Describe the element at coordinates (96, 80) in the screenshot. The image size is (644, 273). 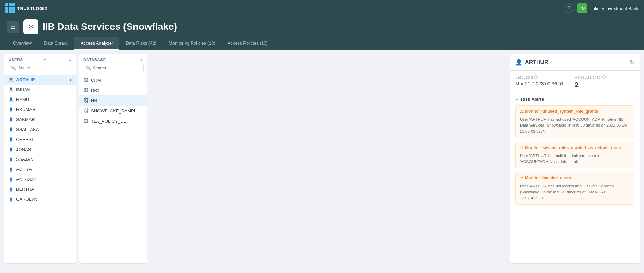
I see `db-name-crm: CRM` at that location.